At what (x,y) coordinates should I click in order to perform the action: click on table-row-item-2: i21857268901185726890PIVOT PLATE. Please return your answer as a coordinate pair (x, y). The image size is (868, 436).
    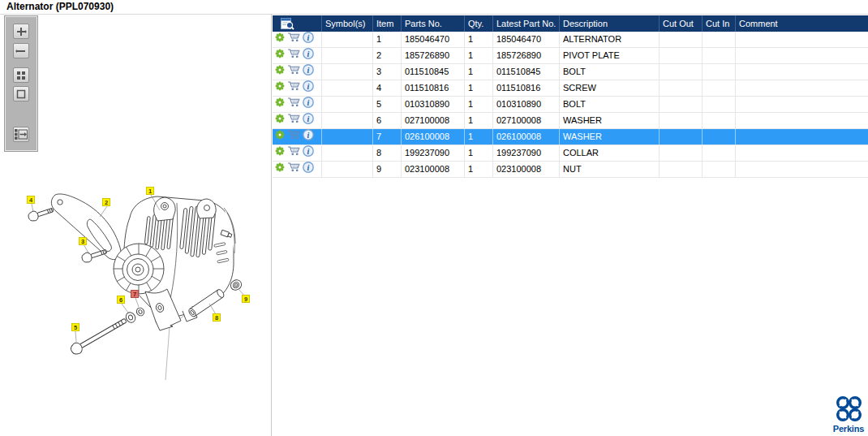
    Looking at the image, I should click on (570, 56).